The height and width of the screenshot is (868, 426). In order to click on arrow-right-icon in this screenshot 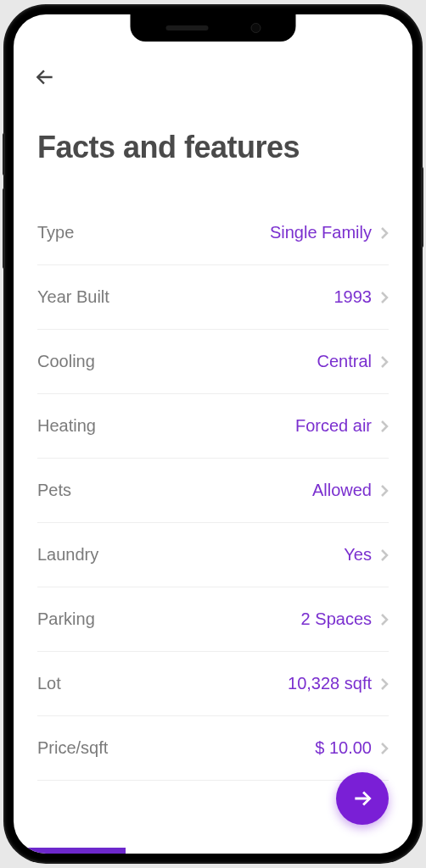, I will do `click(362, 798)`.